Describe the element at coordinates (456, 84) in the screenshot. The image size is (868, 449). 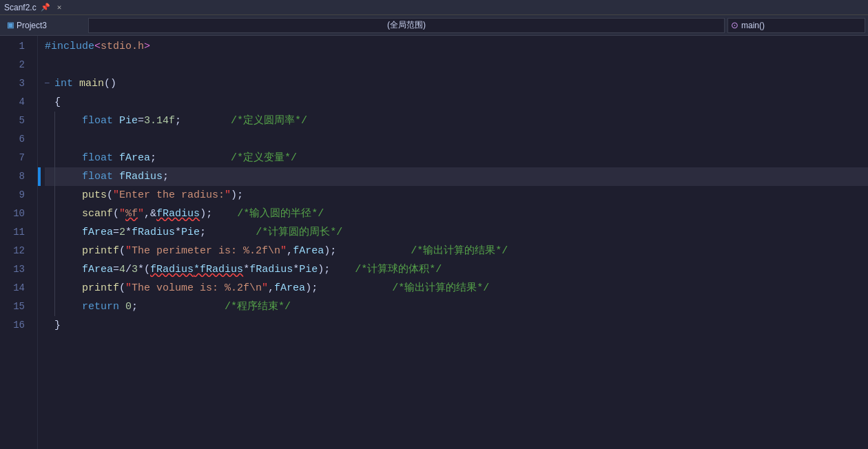
I see `code-line-3: ─ int main ()` at that location.